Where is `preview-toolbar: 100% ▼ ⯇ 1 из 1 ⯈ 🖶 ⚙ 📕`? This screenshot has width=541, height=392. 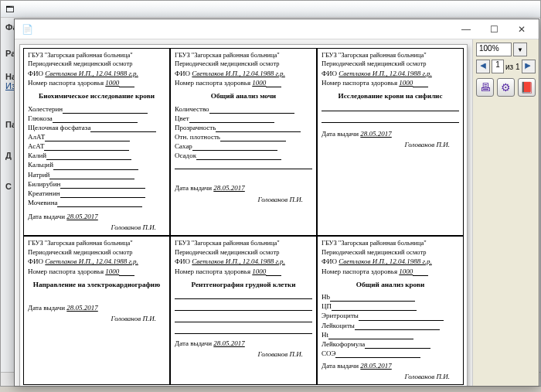
preview-toolbar: 100% ▼ ⯇ 1 из 1 ⯈ 🖶 ⚙ 📕 is located at coordinates (505, 213).